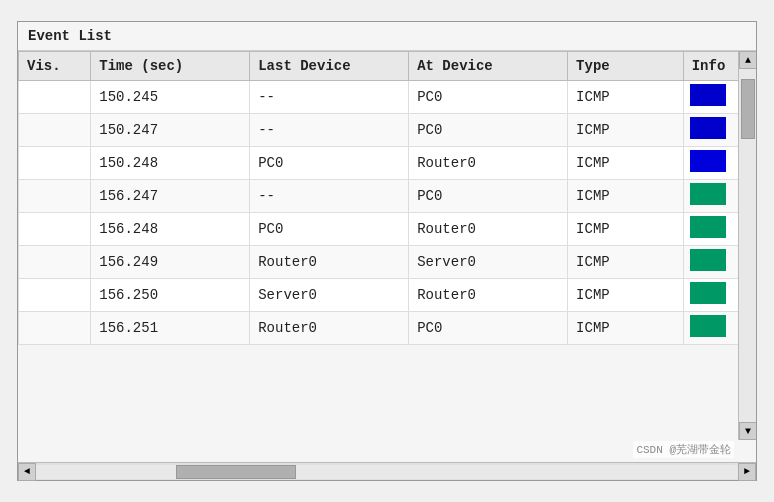  Describe the element at coordinates (330, 66) in the screenshot. I see `column-header-last_device: Last Device` at that location.